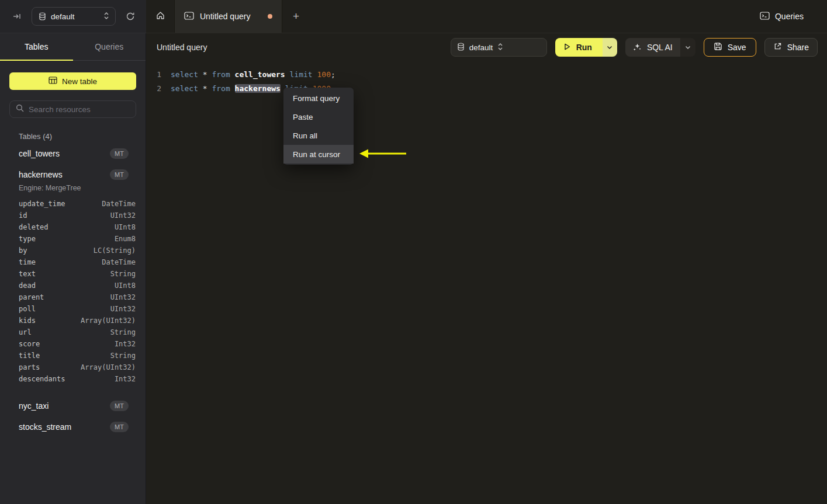 The image size is (827, 504). What do you see at coordinates (637, 47) in the screenshot?
I see `sparkle-icon` at bounding box center [637, 47].